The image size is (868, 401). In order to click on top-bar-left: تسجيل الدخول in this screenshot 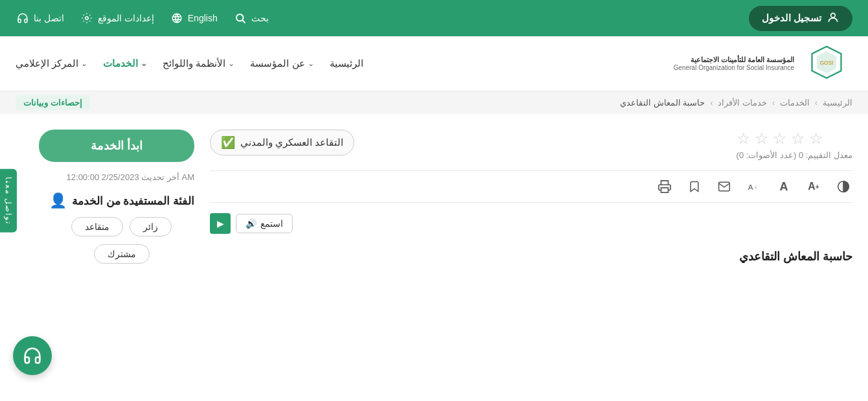, I will do `click(801, 18)`.